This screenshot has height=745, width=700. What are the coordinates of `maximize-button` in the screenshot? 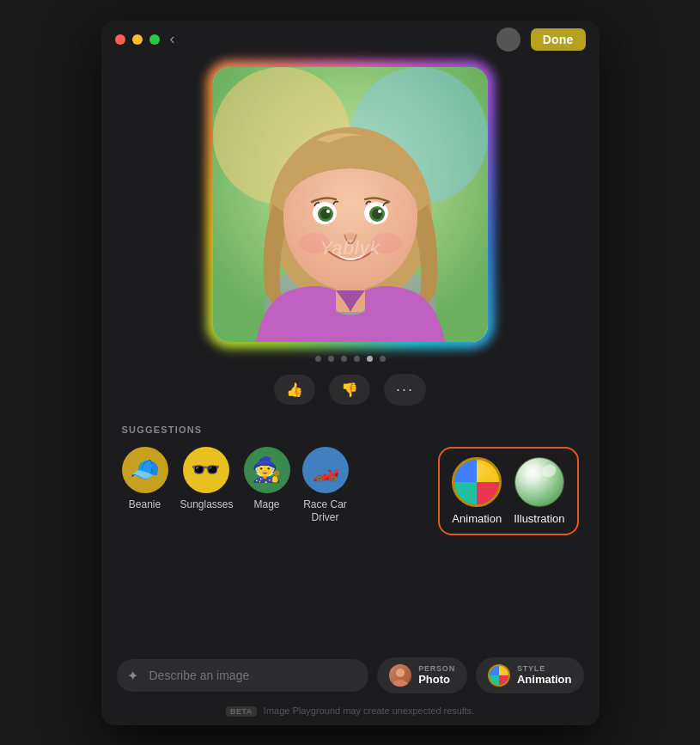 It's located at (155, 40).